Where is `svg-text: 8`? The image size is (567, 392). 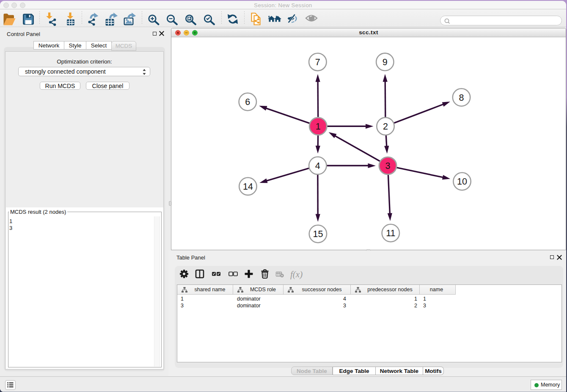
svg-text: 8 is located at coordinates (462, 98).